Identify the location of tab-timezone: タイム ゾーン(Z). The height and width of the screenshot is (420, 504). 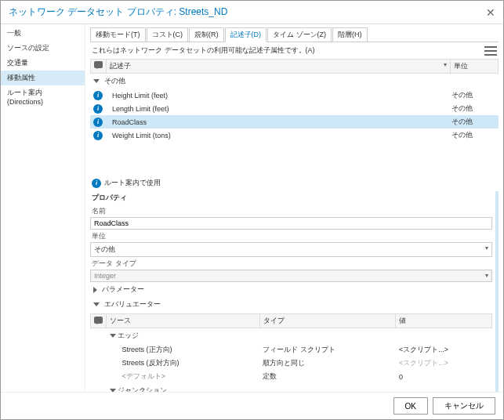
(299, 34).